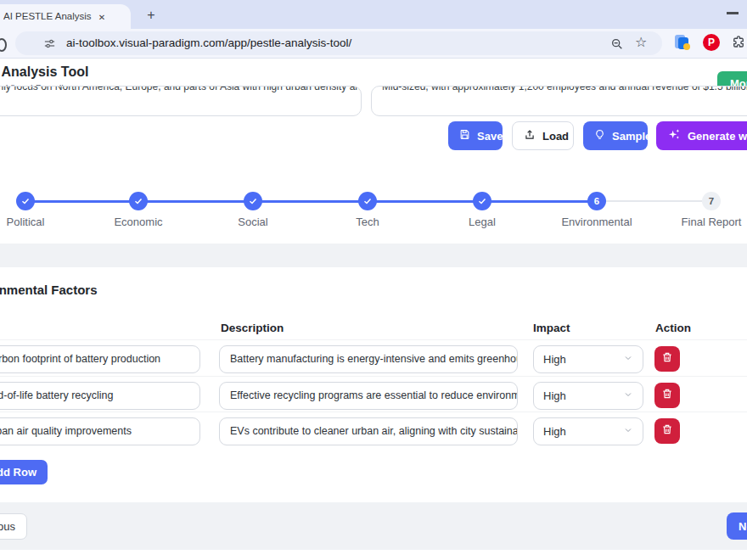  Describe the element at coordinates (138, 222) in the screenshot. I see `step-label-economic: Economic` at that location.